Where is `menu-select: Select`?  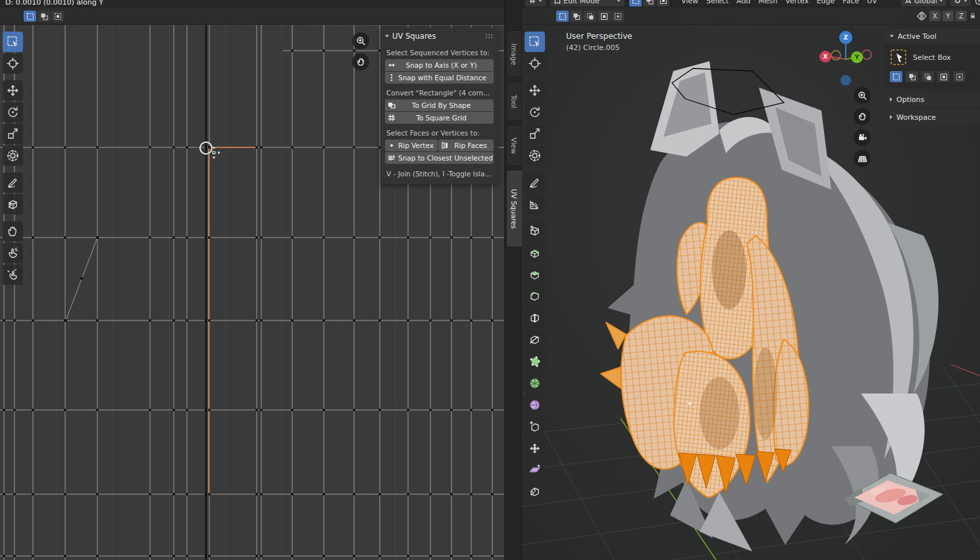 menu-select: Select is located at coordinates (717, 3).